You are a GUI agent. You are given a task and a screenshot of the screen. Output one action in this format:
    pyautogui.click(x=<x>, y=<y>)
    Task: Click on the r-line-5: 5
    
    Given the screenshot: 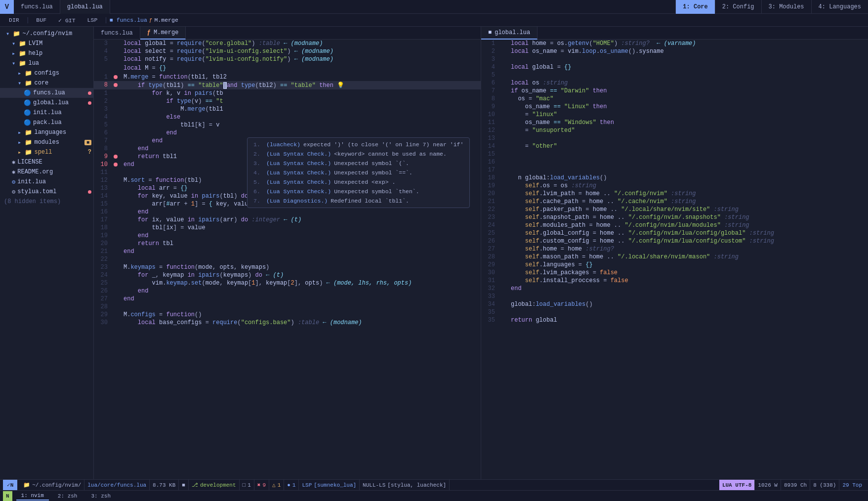 What is the action you would take?
    pyautogui.click(x=675, y=75)
    